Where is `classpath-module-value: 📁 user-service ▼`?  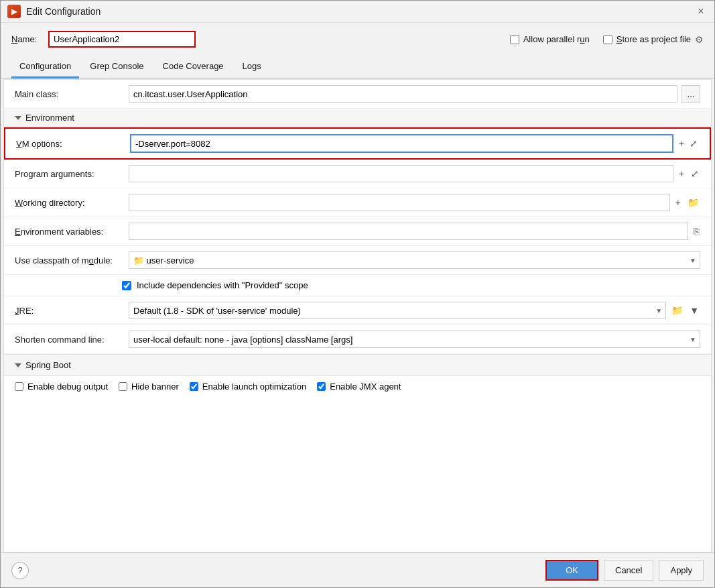 classpath-module-value: 📁 user-service ▼ is located at coordinates (414, 260).